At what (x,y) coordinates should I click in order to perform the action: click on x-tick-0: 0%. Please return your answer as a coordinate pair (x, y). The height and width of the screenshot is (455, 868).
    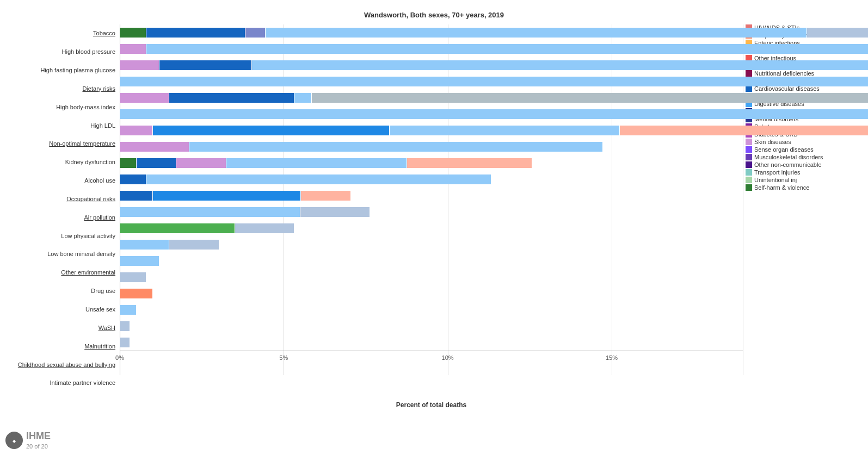
    Looking at the image, I should click on (120, 358).